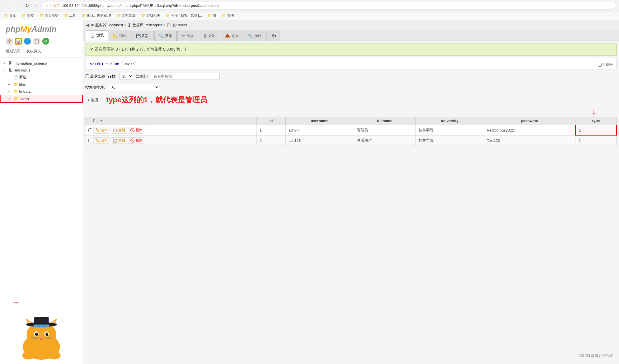 This screenshot has width=619, height=364. What do you see at coordinates (18, 41) in the screenshot?
I see `table-icon: 📊` at bounding box center [18, 41].